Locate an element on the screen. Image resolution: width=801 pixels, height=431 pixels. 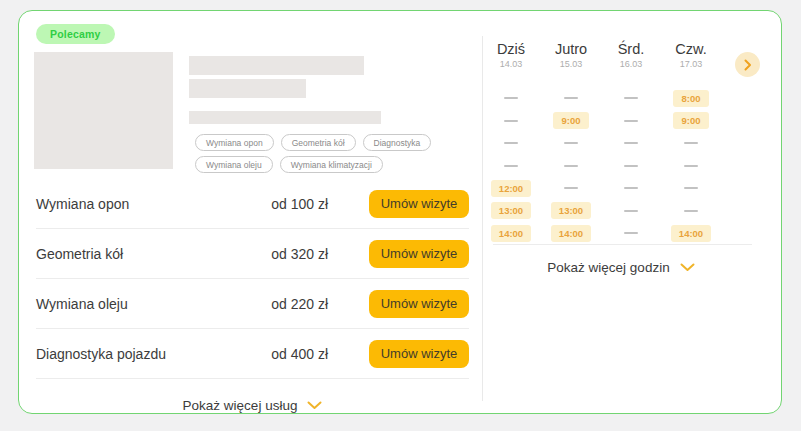
day-name: Śrd. is located at coordinates (631, 49).